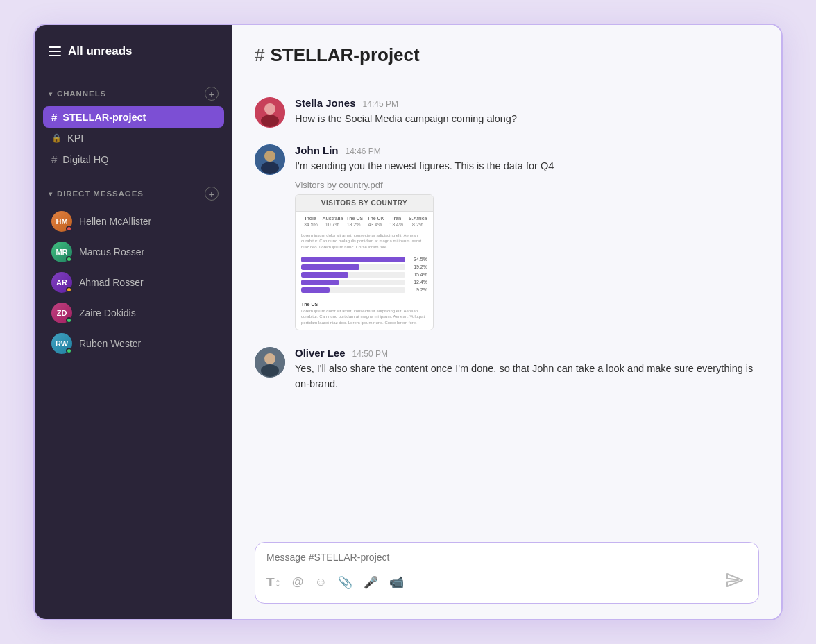  I want to click on all-unreads-button: All unreads, so click(90, 51).